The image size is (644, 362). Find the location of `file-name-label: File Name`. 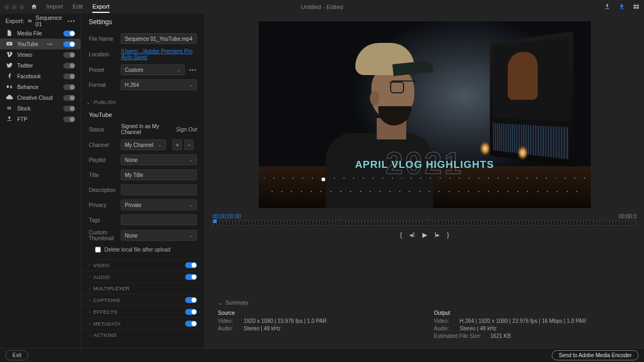

file-name-label: File Name is located at coordinates (103, 39).